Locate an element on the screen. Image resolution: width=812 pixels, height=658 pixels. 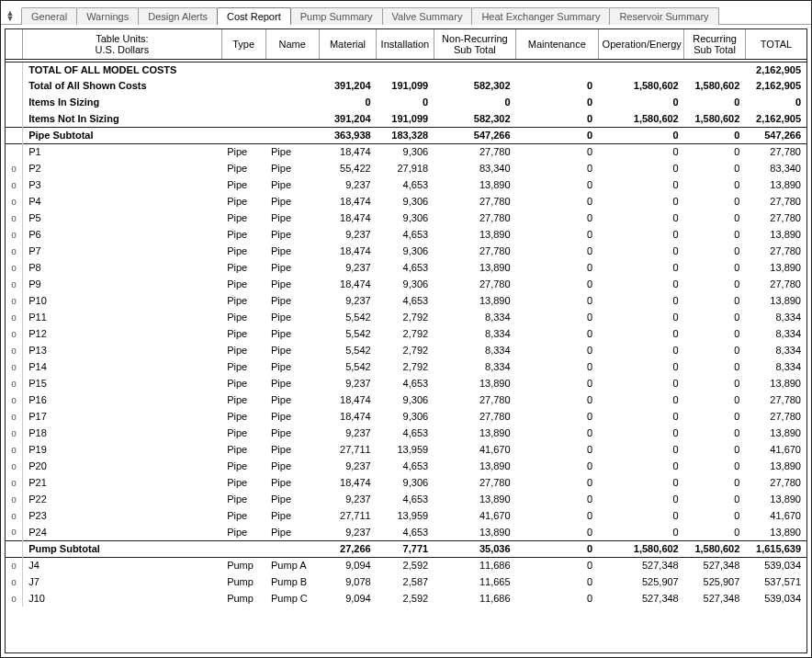
col-nonrecurring: Non-RecurringSub Total is located at coordinates (474, 45).